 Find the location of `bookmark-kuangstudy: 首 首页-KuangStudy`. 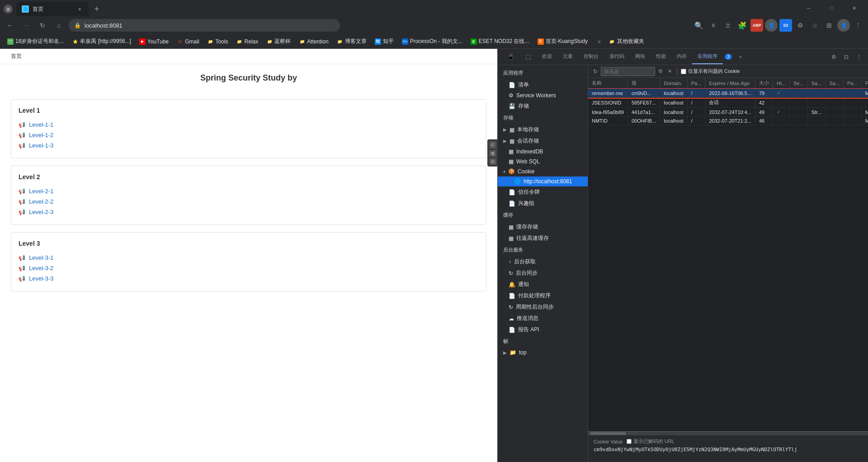

bookmark-kuangstudy: 首 首页-KuangStudy is located at coordinates (562, 42).